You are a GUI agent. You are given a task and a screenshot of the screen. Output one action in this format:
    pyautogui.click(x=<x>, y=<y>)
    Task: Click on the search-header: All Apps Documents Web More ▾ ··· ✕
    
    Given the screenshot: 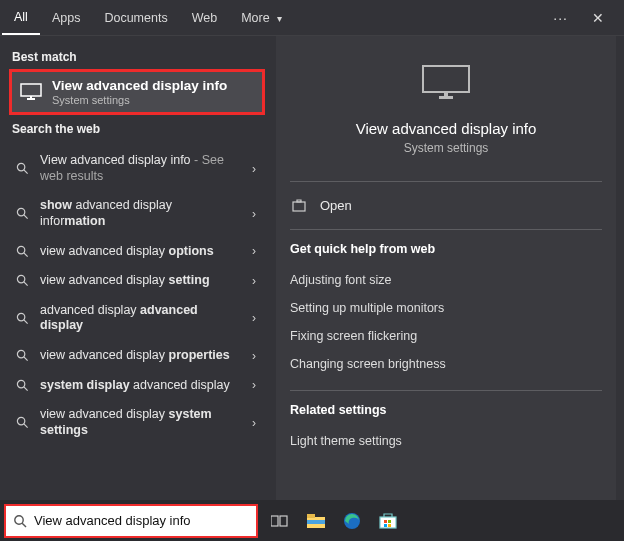 What is the action you would take?
    pyautogui.click(x=312, y=18)
    